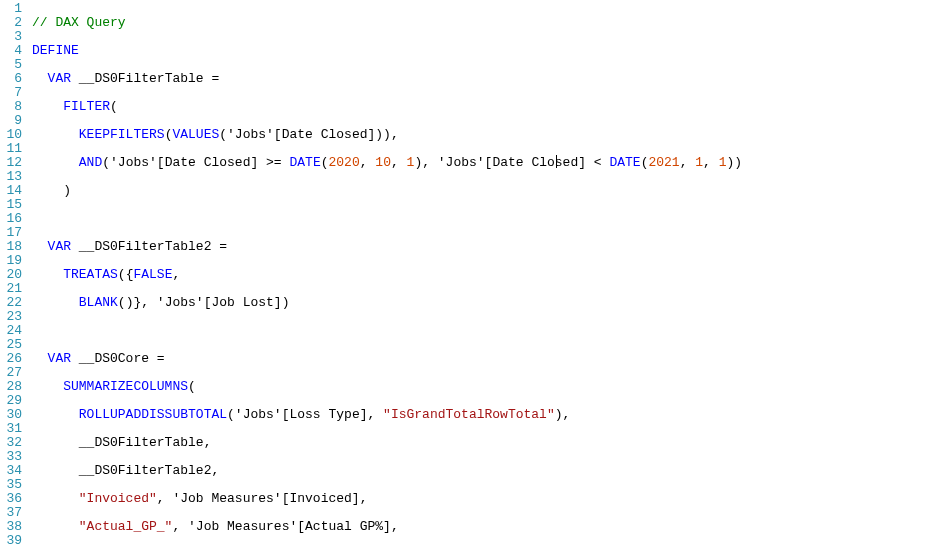 This screenshot has height=549, width=942. I want to click on line-number: 26, so click(12, 359).